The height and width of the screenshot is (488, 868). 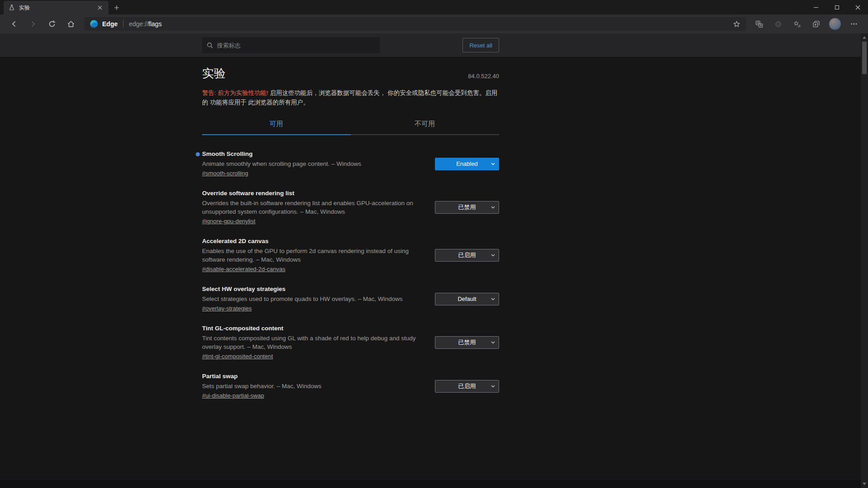 I want to click on flag-row-smooth-scrolling: Smooth Scrolling Animate smoothly when s…, so click(x=351, y=164).